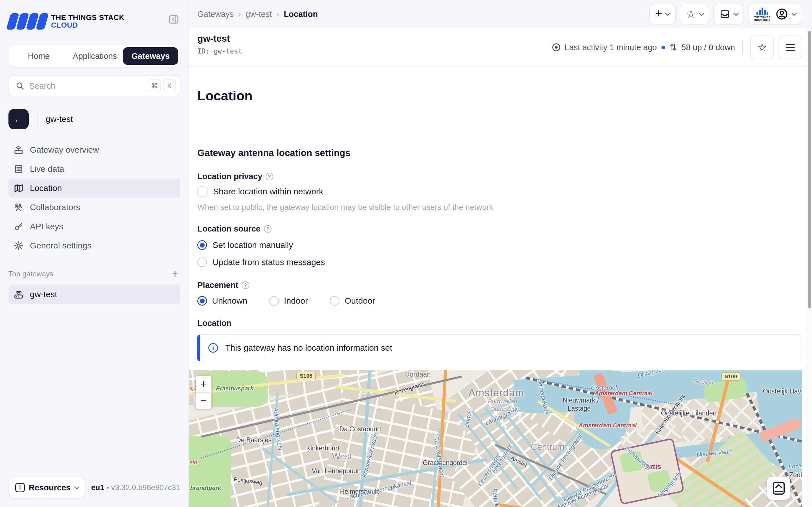 The width and height of the screenshot is (812, 507). I want to click on sidebar-item-label: Location, so click(46, 188).